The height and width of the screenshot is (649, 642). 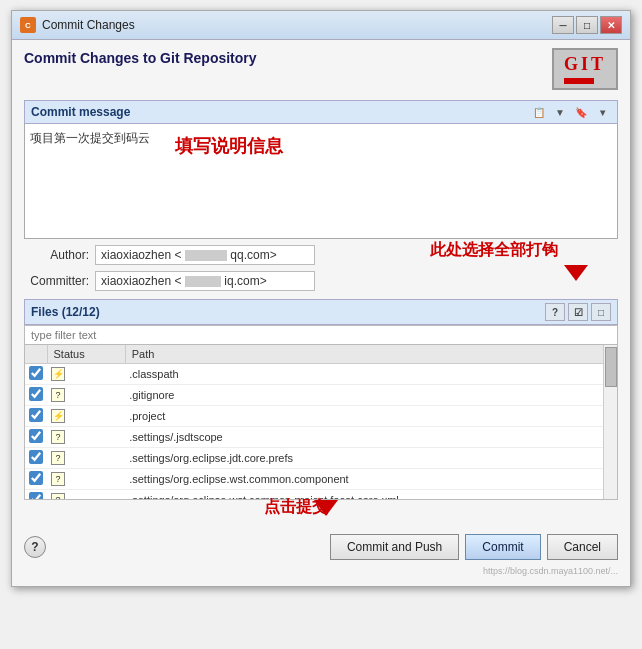 What do you see at coordinates (370, 374) in the screenshot?
I see `file-name: .classpath` at bounding box center [370, 374].